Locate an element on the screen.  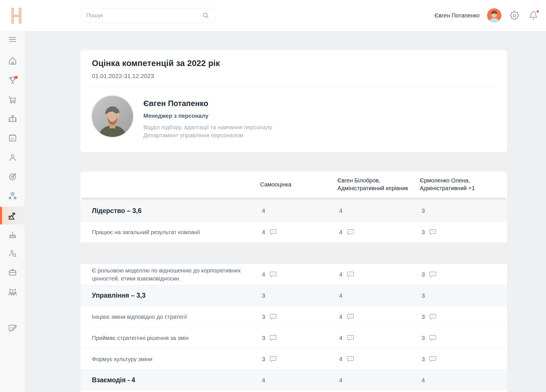
sidebar-item-calendar is located at coordinates (13, 138).